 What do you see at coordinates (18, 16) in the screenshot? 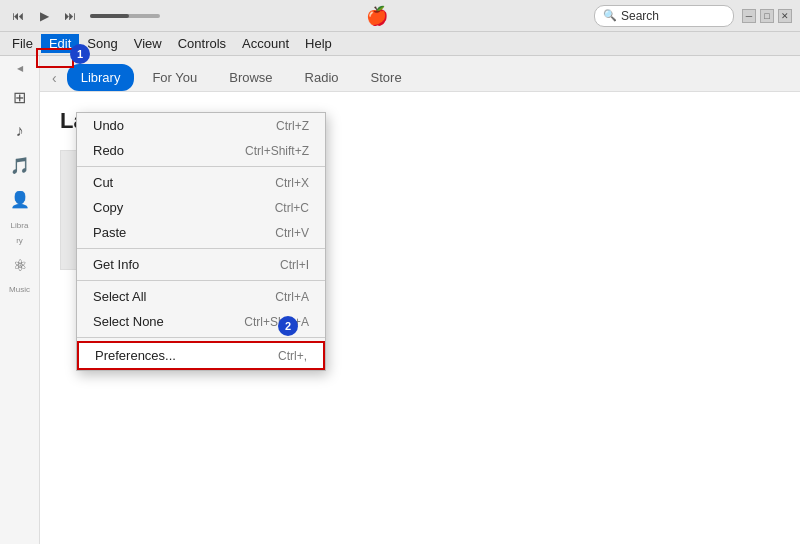
I see `rewind-button: ⏮` at bounding box center [18, 16].